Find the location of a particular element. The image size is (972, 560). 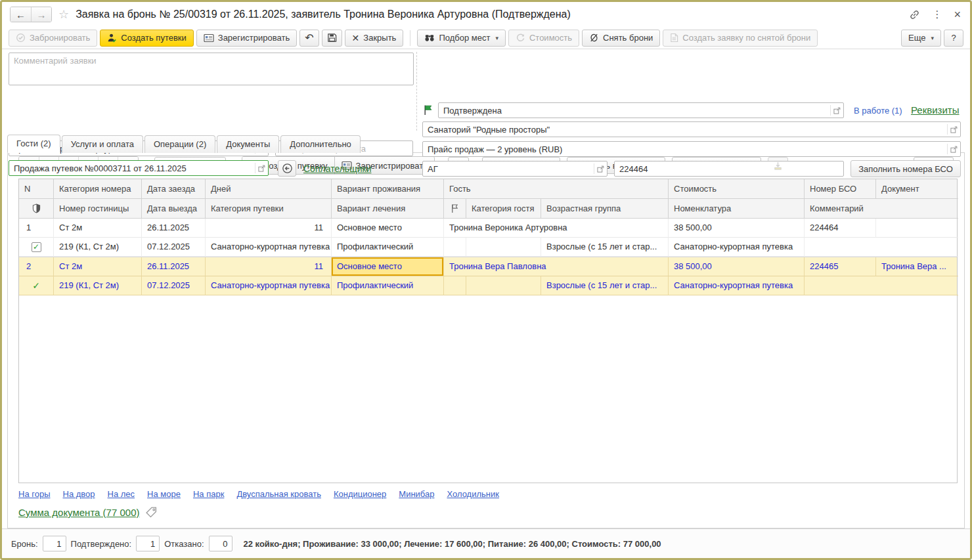

cell-guest: Тронина Вероника Артуровна is located at coordinates (556, 228).